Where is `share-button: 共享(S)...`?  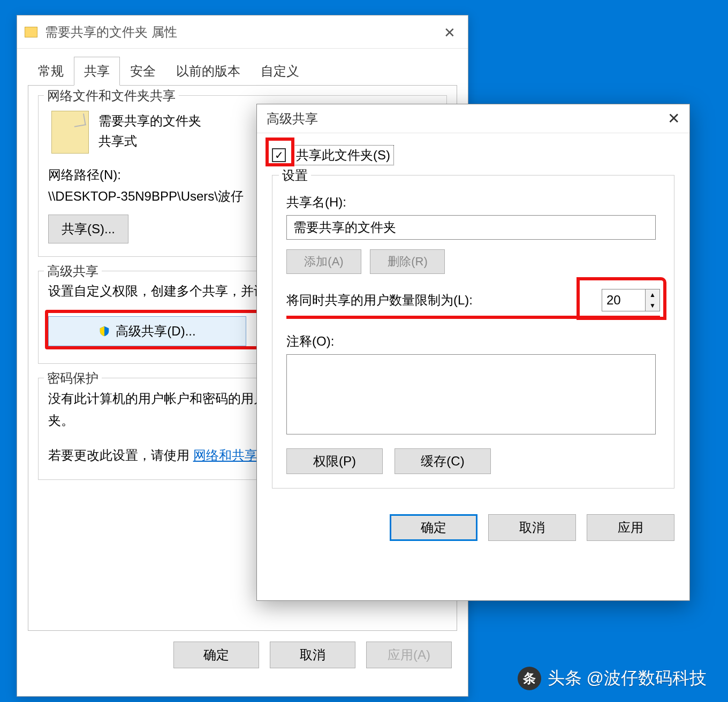 share-button: 共享(S)... is located at coordinates (88, 229).